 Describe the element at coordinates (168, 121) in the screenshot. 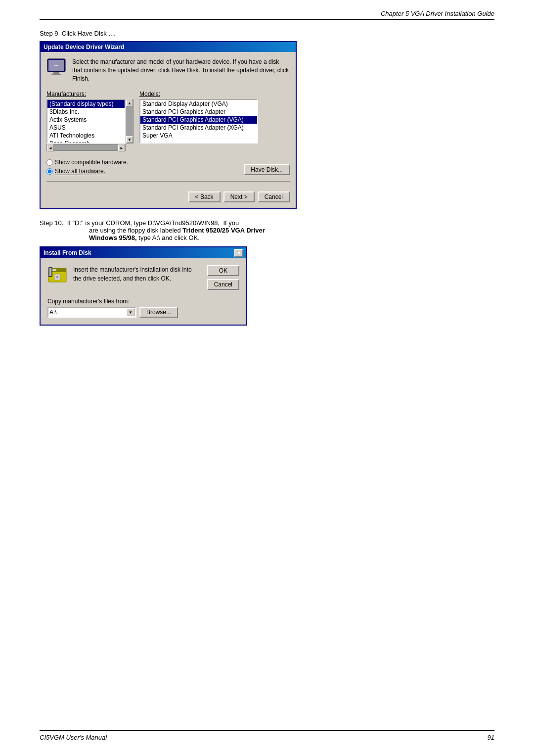

I see `dialog-columns: Manufacturers: (Standard display types) …` at that location.